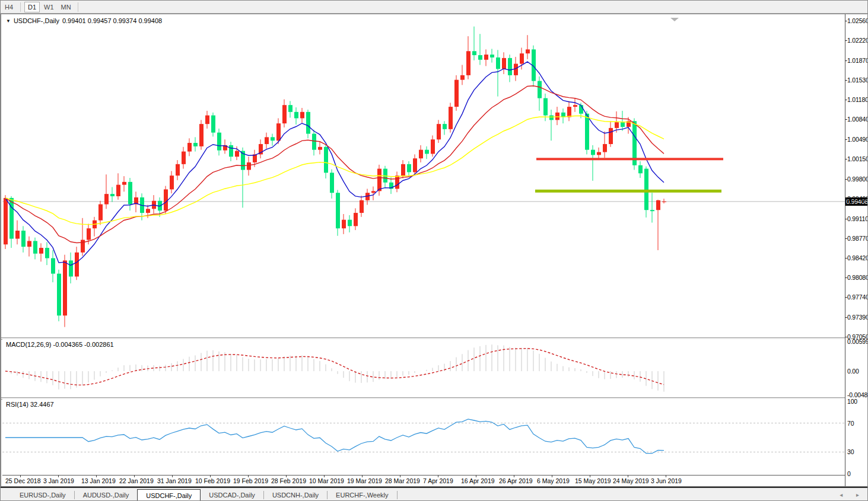  Describe the element at coordinates (593, 481) in the screenshot. I see `date-axis-label: 15 May 2019` at that location.